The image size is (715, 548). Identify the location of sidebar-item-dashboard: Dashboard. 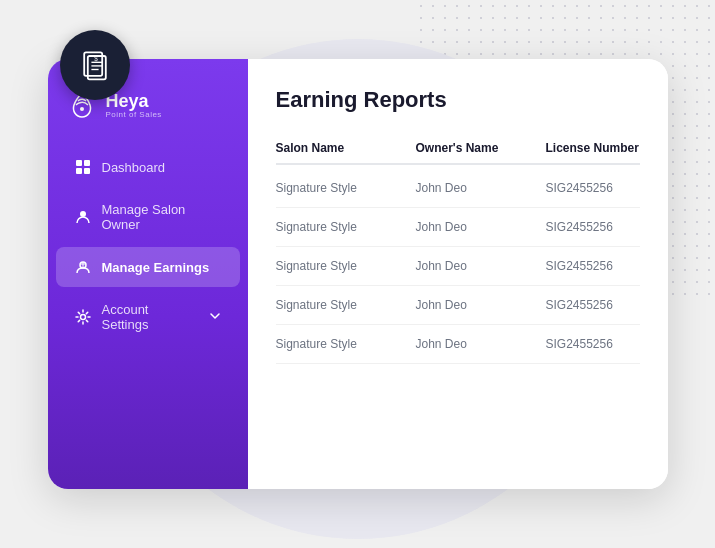
(148, 167).